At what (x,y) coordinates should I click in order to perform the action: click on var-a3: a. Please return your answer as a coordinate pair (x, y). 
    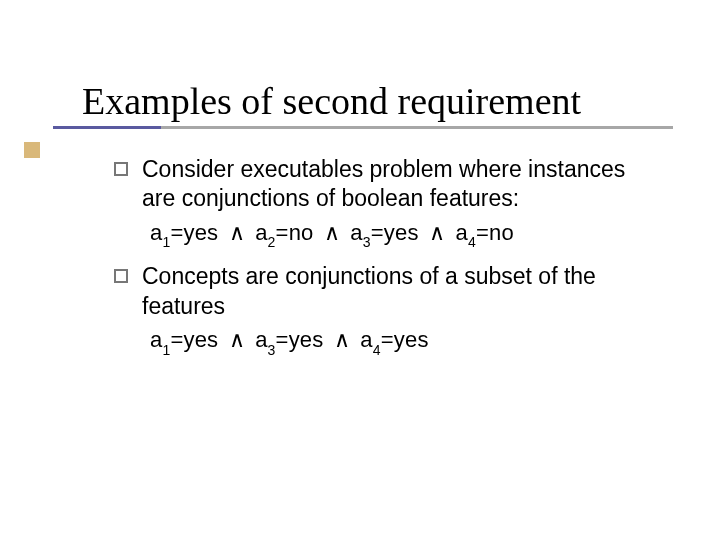
    Looking at the image, I should click on (356, 232).